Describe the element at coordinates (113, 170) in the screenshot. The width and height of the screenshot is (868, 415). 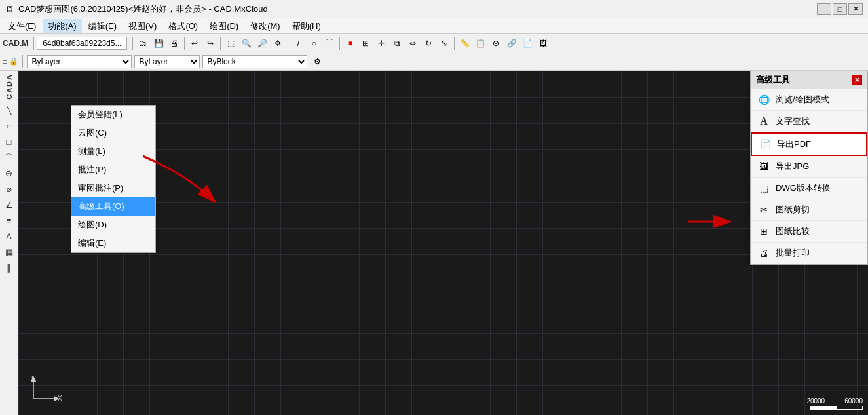
I see `dropdown-item-annotate: 批注(P)` at that location.